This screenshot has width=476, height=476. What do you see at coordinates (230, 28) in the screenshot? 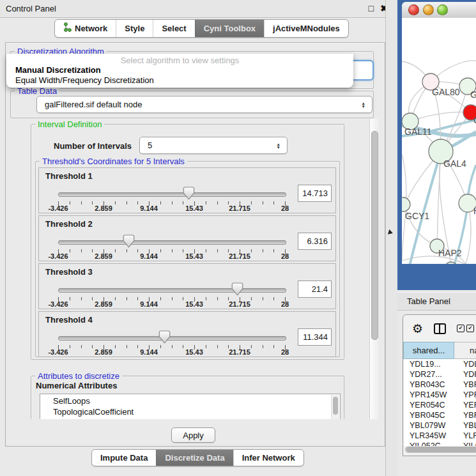
I see `tab-cyni-toolbox-label: Cyni Toolbox` at bounding box center [230, 28].